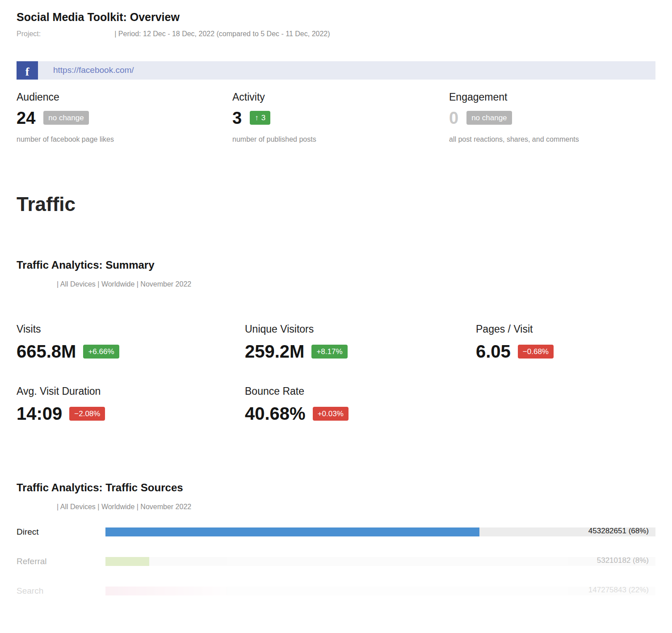 Image resolution: width=672 pixels, height=633 pixels. What do you see at coordinates (356, 284) in the screenshot?
I see `traffic-summary-meta: | All Devices | Worldwide | November 202…` at bounding box center [356, 284].